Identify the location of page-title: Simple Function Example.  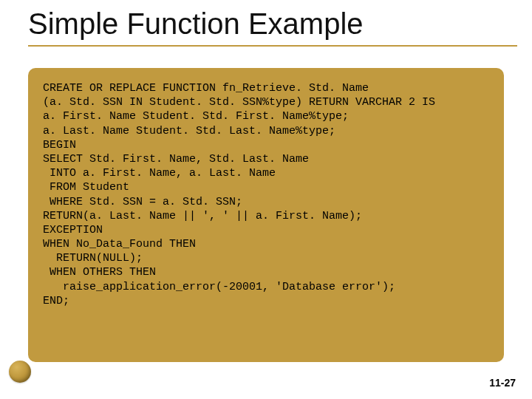
(273, 27).